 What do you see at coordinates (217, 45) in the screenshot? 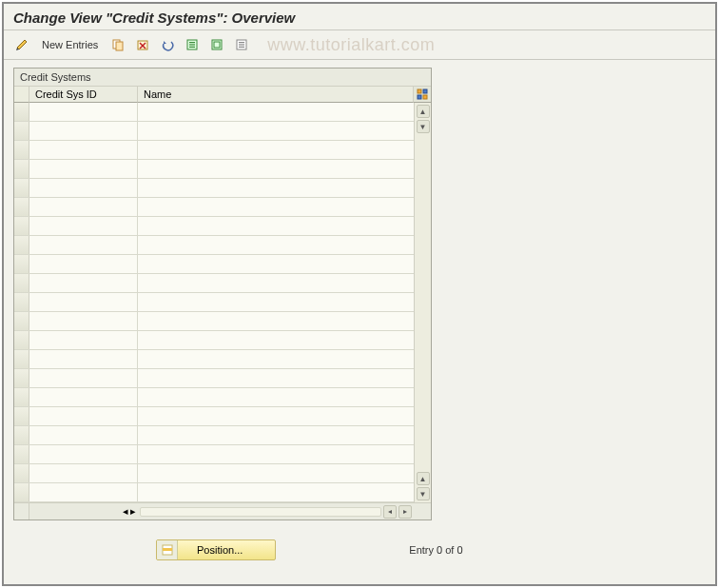
I see `select-block-icon` at bounding box center [217, 45].